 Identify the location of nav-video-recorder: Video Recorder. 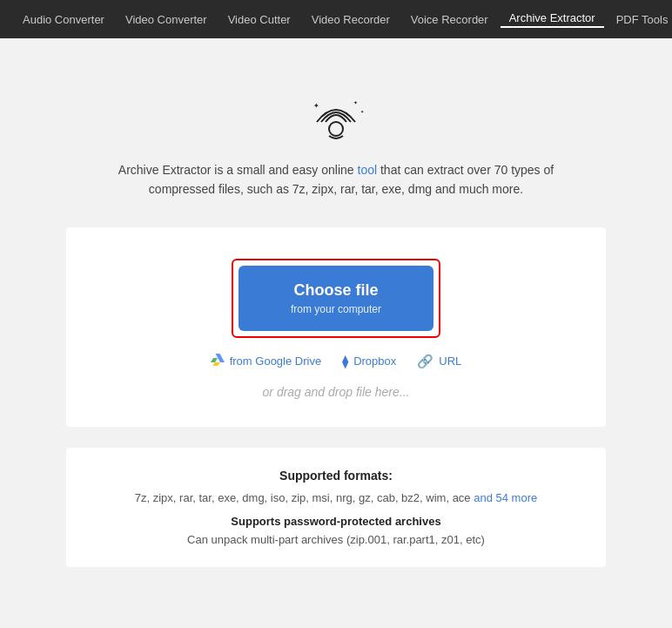
(351, 19).